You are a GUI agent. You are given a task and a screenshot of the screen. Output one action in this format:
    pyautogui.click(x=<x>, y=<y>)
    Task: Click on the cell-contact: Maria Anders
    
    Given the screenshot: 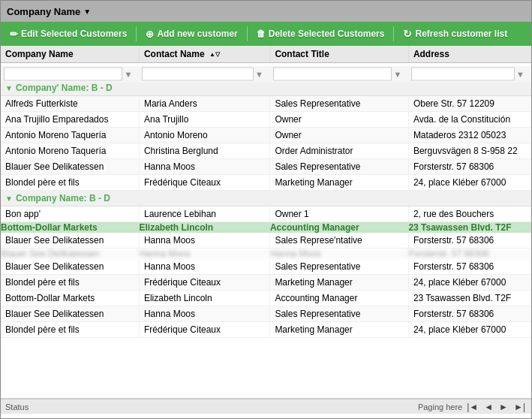 What is the action you would take?
    pyautogui.click(x=204, y=104)
    